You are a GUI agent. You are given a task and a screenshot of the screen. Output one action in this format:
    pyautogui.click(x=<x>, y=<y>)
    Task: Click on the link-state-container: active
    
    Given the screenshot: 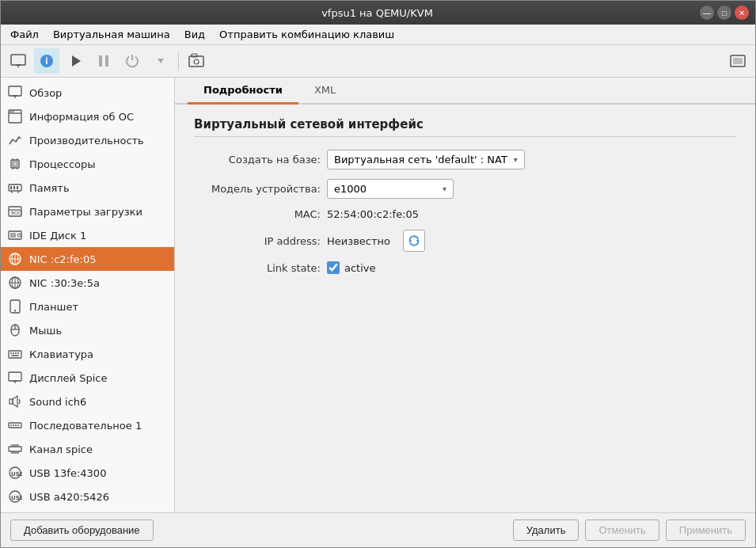 What is the action you would take?
    pyautogui.click(x=351, y=268)
    